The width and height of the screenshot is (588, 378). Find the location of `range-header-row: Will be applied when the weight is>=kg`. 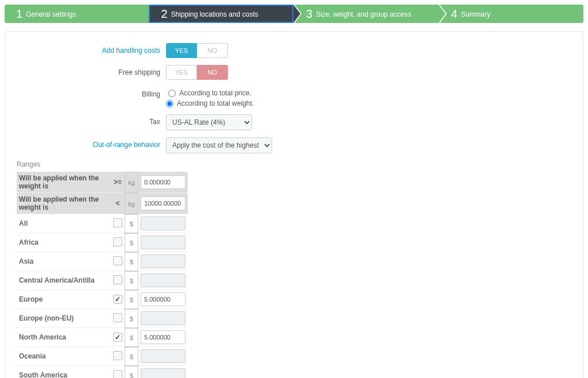

range-header-row: Will be applied when the weight is>=kg is located at coordinates (102, 183).